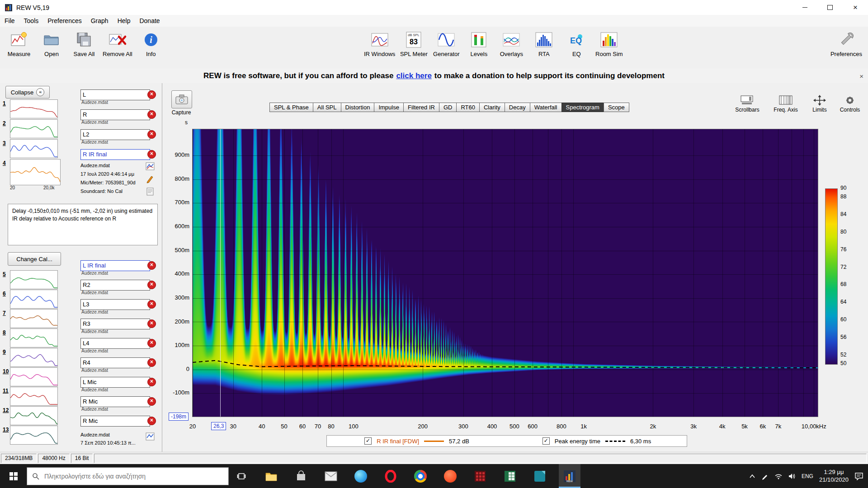 Image resolution: width=868 pixels, height=488 pixels. What do you see at coordinates (380, 43) in the screenshot?
I see `ir-windows-button: IR Windows` at bounding box center [380, 43].